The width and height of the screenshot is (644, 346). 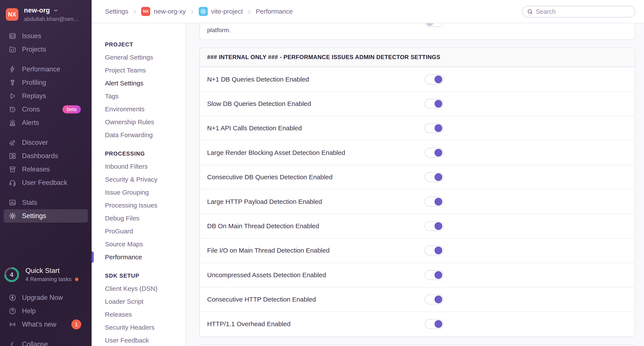 I want to click on settings-nav: PROJECT General Settings Project Teams A…, so click(x=138, y=185).